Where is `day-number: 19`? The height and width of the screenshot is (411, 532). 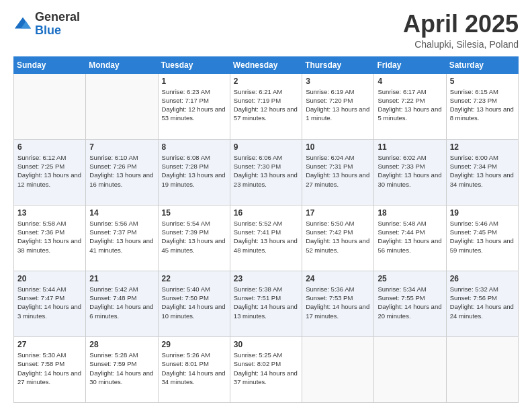 day-number: 19 is located at coordinates (482, 213).